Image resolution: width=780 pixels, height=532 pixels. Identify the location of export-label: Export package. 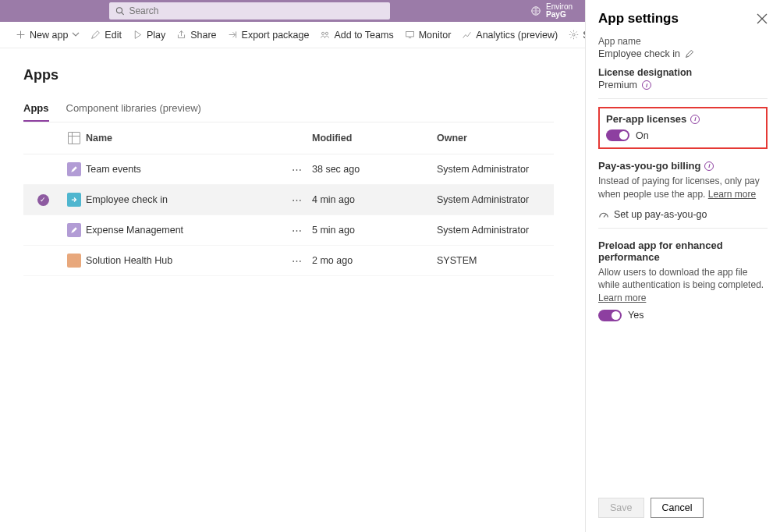
(276, 35).